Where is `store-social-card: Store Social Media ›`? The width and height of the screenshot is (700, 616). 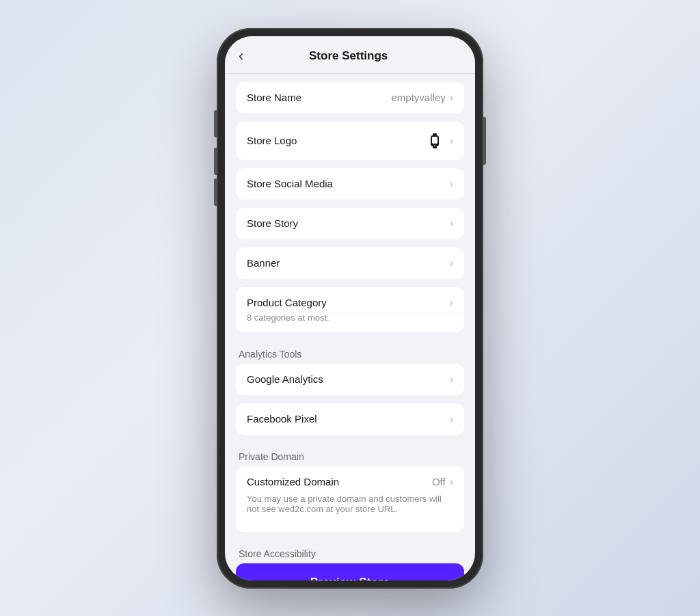
store-social-card: Store Social Media › is located at coordinates (350, 184).